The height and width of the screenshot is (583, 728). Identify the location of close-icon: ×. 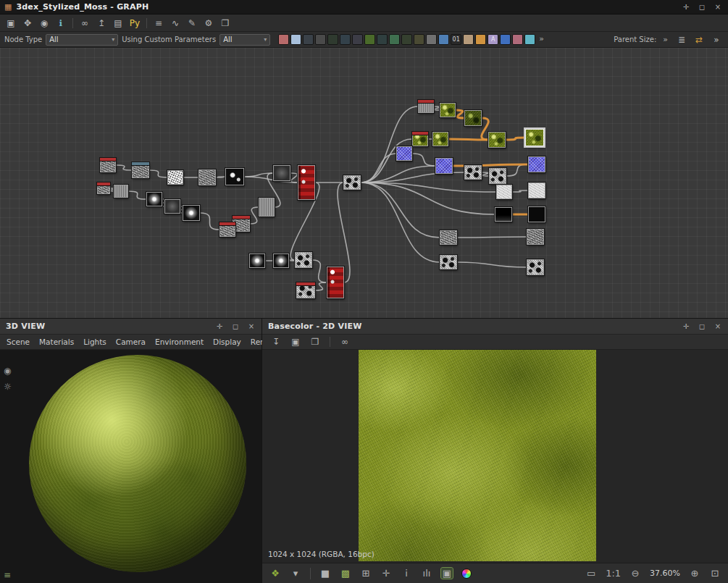
(718, 326).